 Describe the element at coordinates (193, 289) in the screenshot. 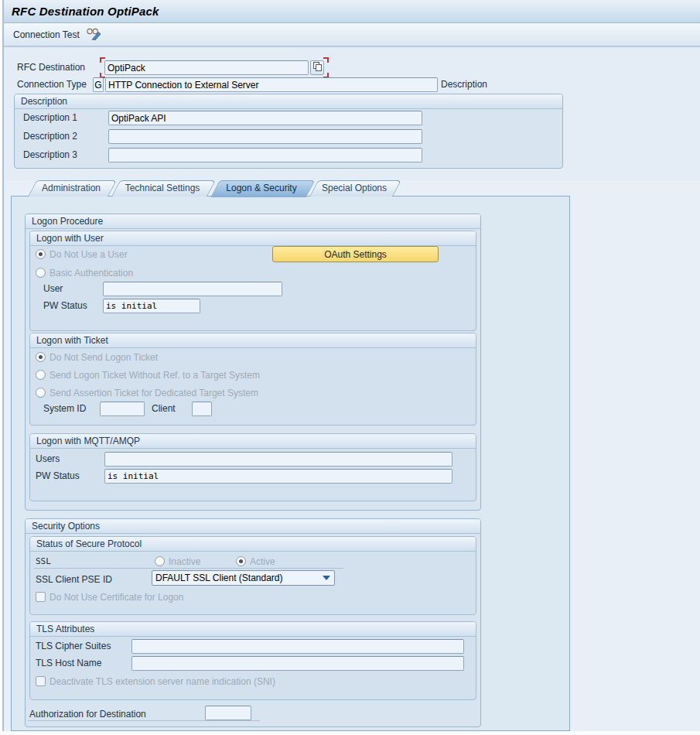

I see `user-input` at that location.